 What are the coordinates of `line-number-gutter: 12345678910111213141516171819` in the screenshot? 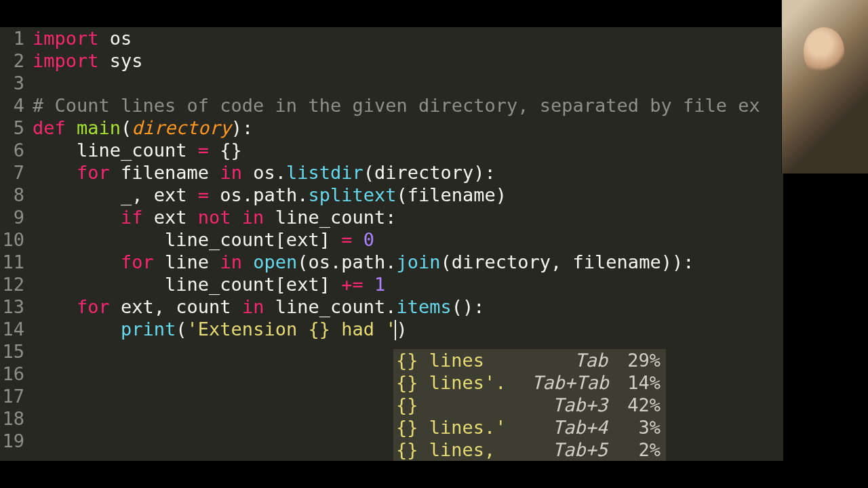 It's located at (14, 240).